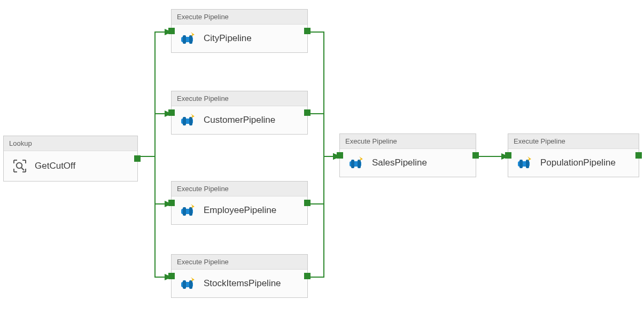 The width and height of the screenshot is (644, 315). Describe the element at coordinates (228, 38) in the screenshot. I see `activity-name: CityPipeline` at that location.